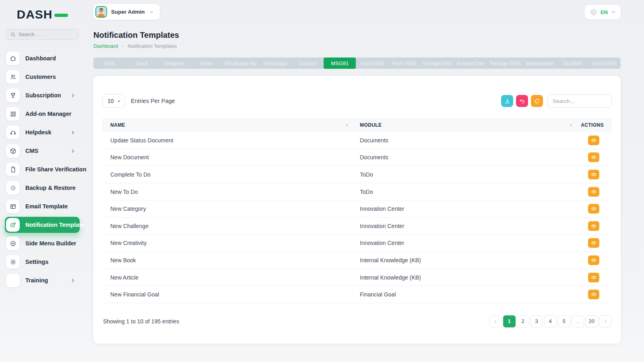 Image resolution: width=644 pixels, height=362 pixels. I want to click on export-button, so click(507, 101).